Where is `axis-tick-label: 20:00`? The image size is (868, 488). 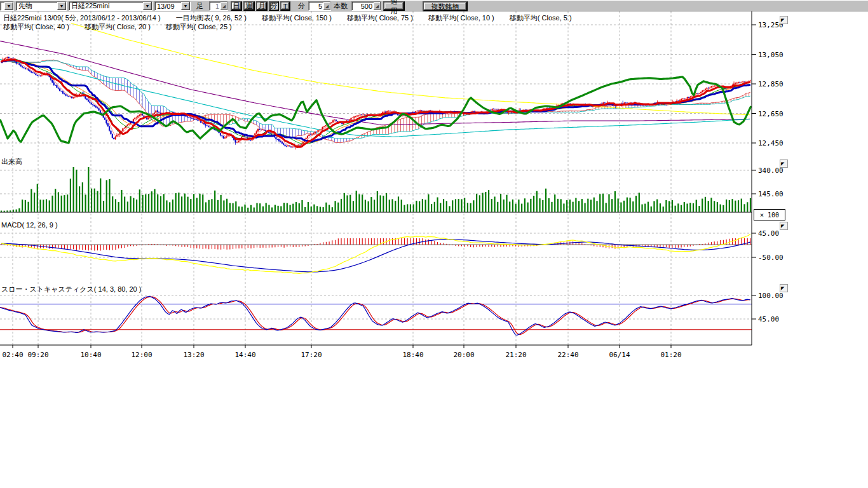 axis-tick-label: 20:00 is located at coordinates (464, 355).